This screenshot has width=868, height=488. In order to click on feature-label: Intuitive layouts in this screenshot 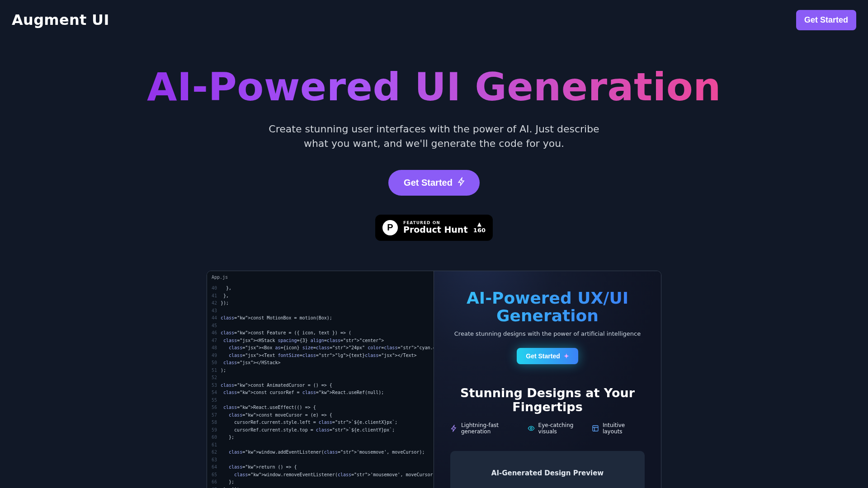, I will do `click(624, 428)`.